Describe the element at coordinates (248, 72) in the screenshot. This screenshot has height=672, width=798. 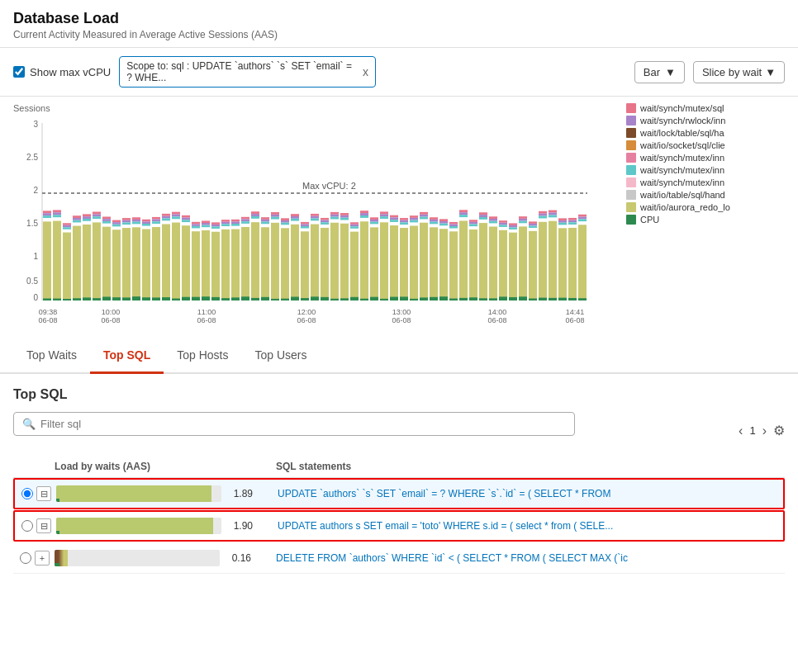
I see `scope-filter: Scope to: sql : UPDATE `authors` `s` SET…` at that location.